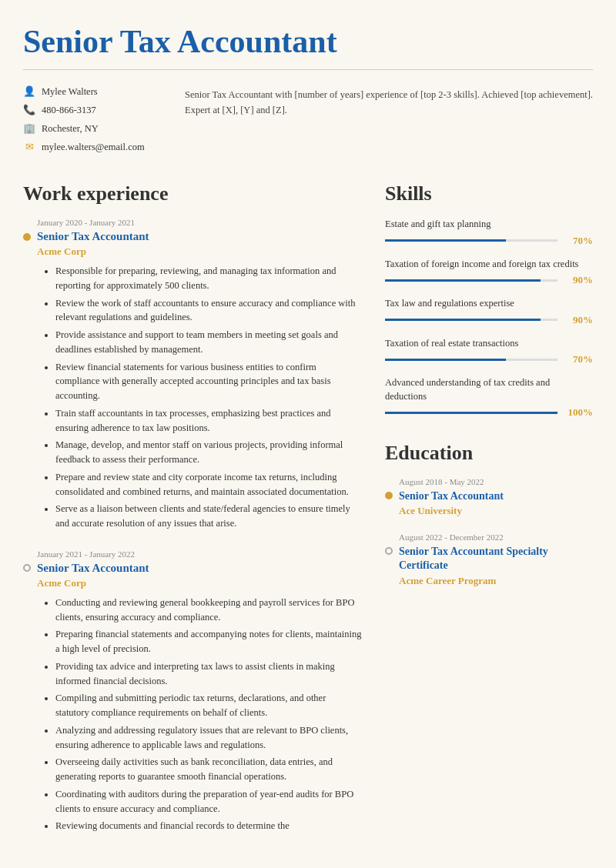 The width and height of the screenshot is (616, 868). Describe the element at coordinates (69, 92) in the screenshot. I see `contact-name: Mylee Walters` at that location.